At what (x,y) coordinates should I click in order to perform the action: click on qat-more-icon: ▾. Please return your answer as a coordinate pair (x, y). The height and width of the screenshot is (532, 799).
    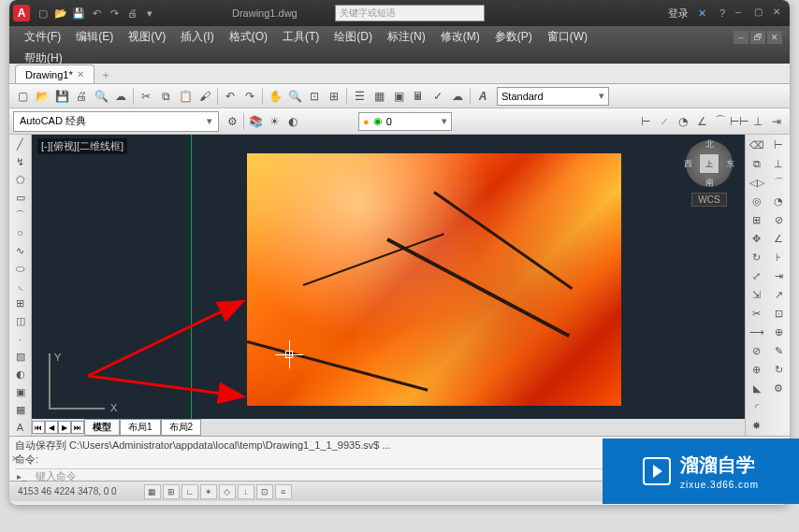
    Looking at the image, I should click on (150, 13).